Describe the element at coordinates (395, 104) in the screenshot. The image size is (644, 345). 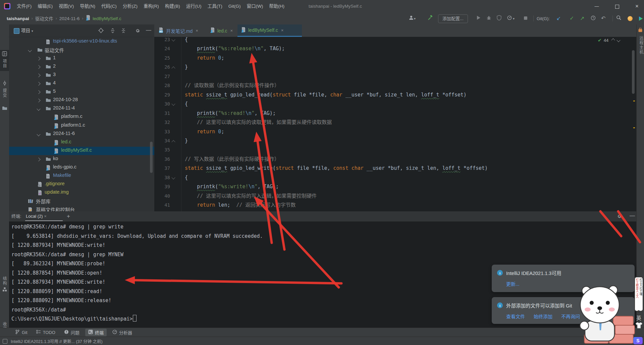
I see `code-line-30: 30{` at that location.